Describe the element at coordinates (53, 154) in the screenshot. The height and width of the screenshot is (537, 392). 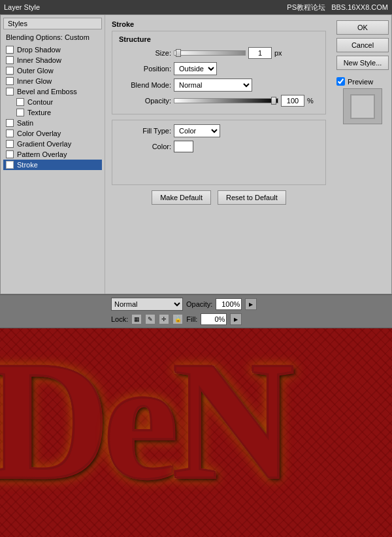
I see `left-panel: Styles Blending Options: Custom Drop Sha…` at that location.